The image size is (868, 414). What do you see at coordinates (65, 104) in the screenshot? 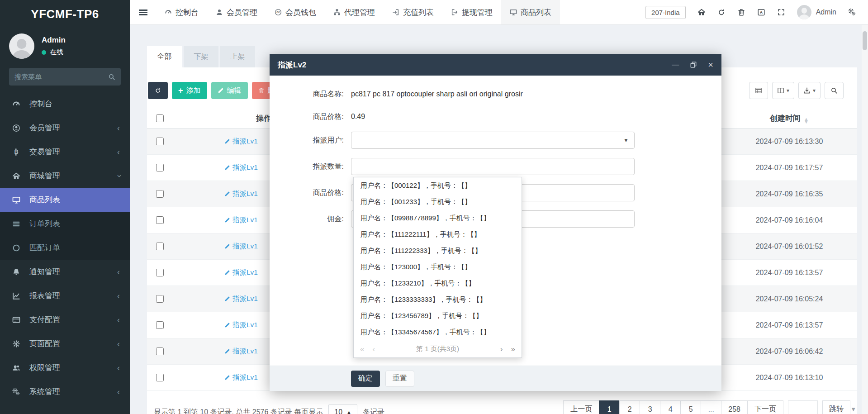
I see `sidebar-item-控制台: 控制台` at bounding box center [65, 104].